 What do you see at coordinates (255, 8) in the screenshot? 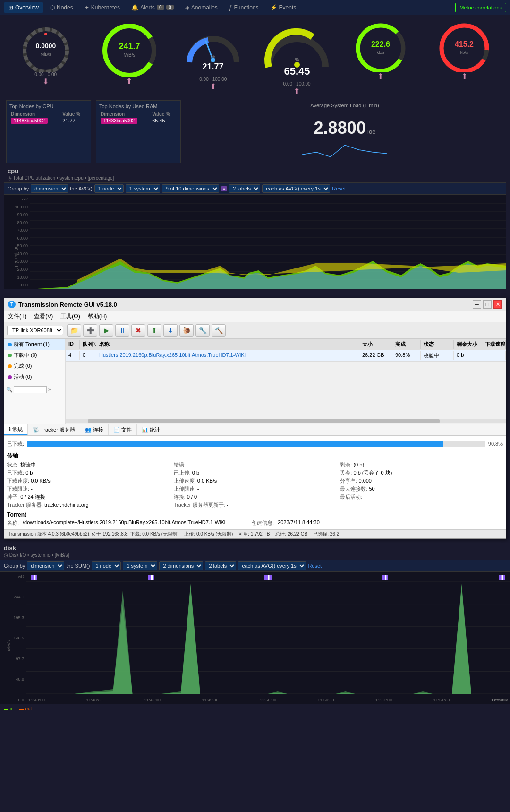
I see `top-navigation: ⊞ Overview ⬡ Nodes ✦ Kubernetes 🔔 Alerts…` at bounding box center [255, 8].